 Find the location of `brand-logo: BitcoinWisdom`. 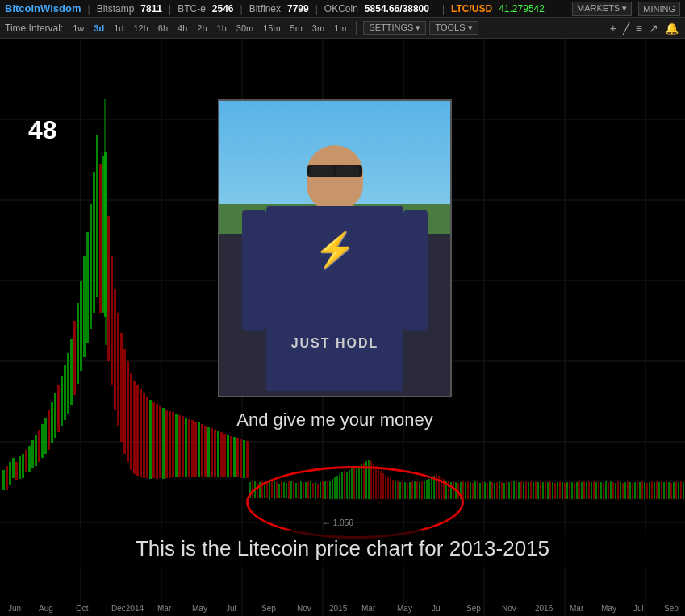

brand-logo: BitcoinWisdom is located at coordinates (44, 8).